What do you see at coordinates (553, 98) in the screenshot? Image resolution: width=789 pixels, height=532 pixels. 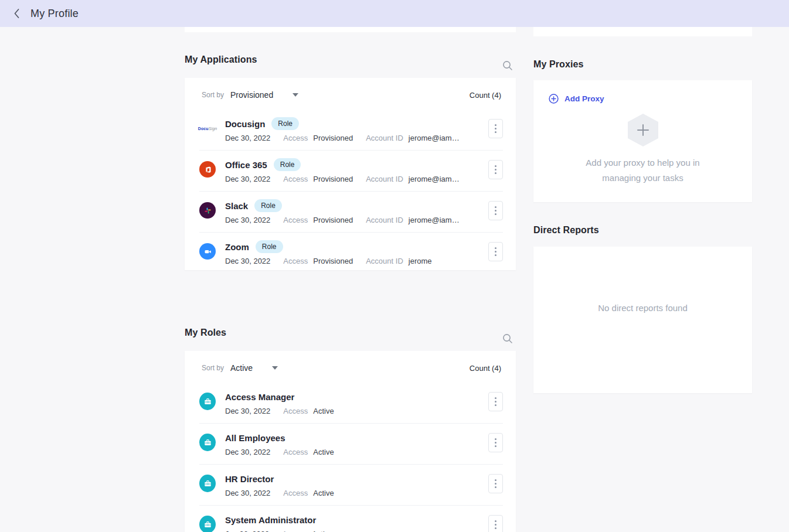 I see `circle-plus-icon` at bounding box center [553, 98].